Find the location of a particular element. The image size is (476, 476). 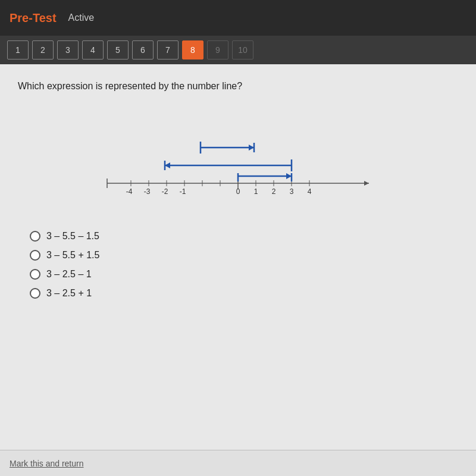

nav-btn-4: 4 is located at coordinates (93, 50).